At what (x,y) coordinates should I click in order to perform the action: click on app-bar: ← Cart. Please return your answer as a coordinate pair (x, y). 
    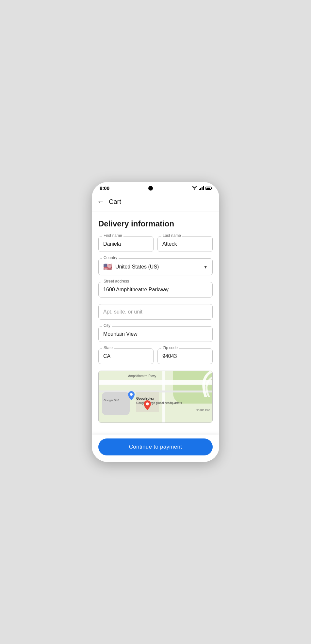
    Looking at the image, I should click on (156, 202).